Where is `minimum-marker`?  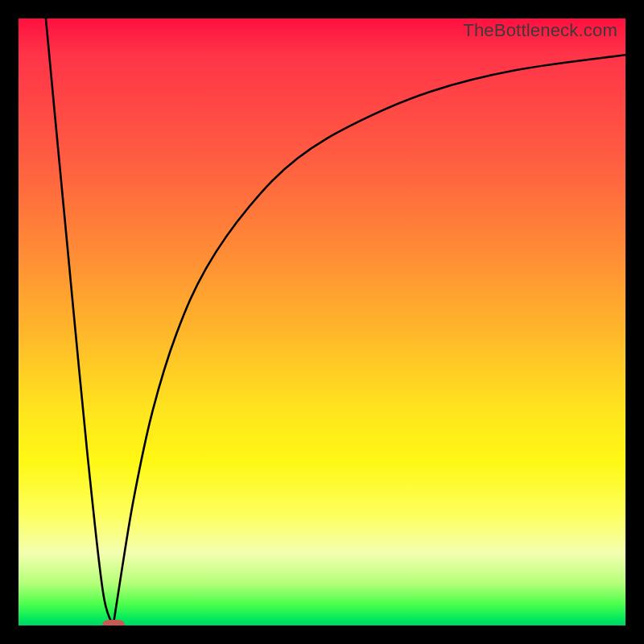 minimum-marker is located at coordinates (114, 623).